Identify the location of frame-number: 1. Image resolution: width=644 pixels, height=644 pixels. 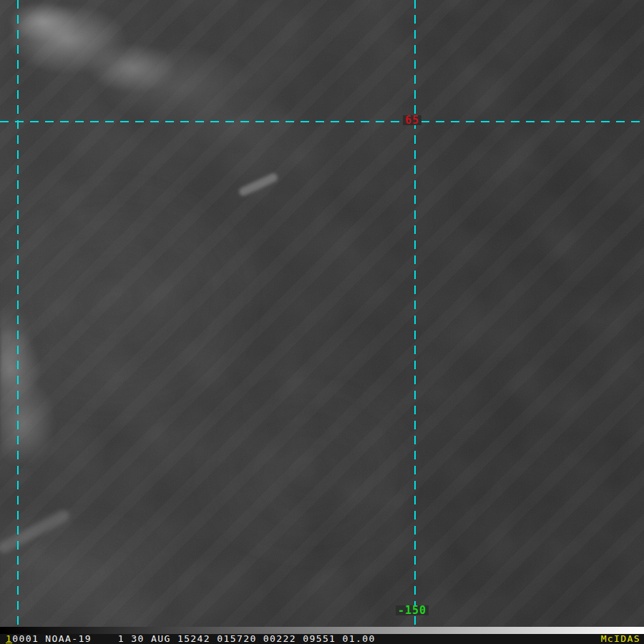
(6, 639).